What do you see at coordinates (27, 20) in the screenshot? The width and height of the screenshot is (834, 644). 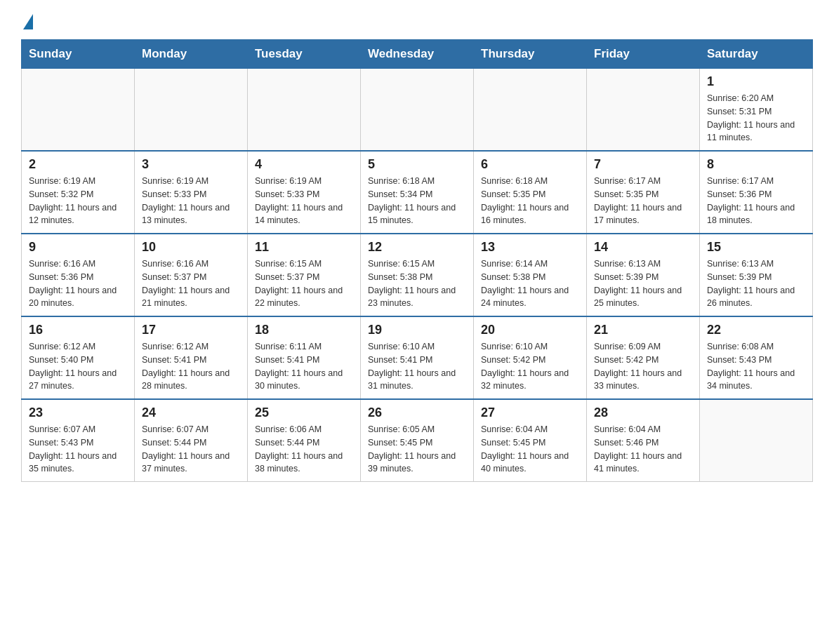 I see `logo` at bounding box center [27, 20].